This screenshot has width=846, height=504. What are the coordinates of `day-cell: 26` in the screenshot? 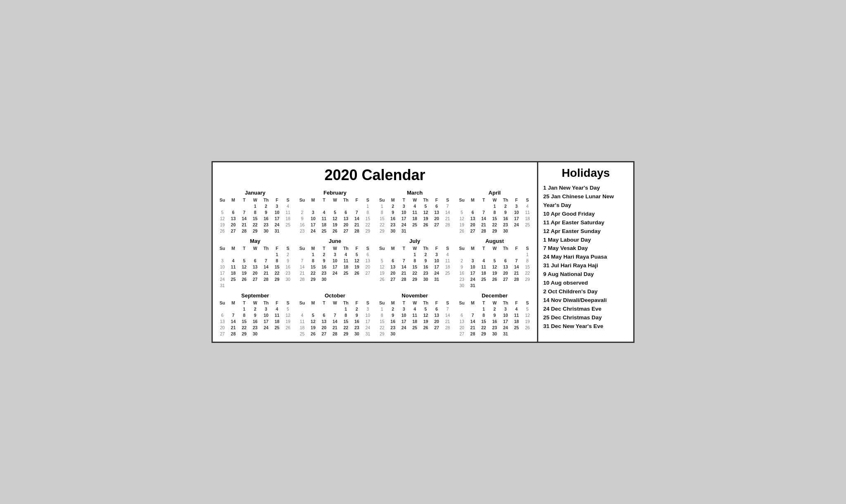 It's located at (494, 279).